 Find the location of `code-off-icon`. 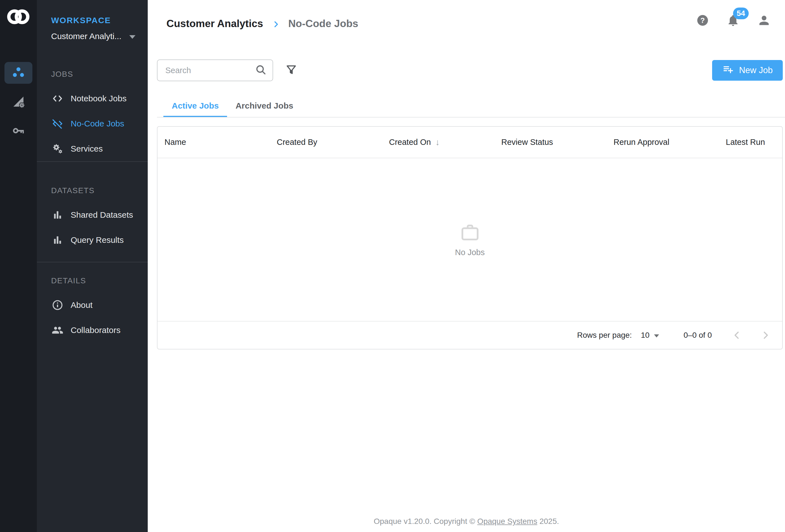

code-off-icon is located at coordinates (57, 124).